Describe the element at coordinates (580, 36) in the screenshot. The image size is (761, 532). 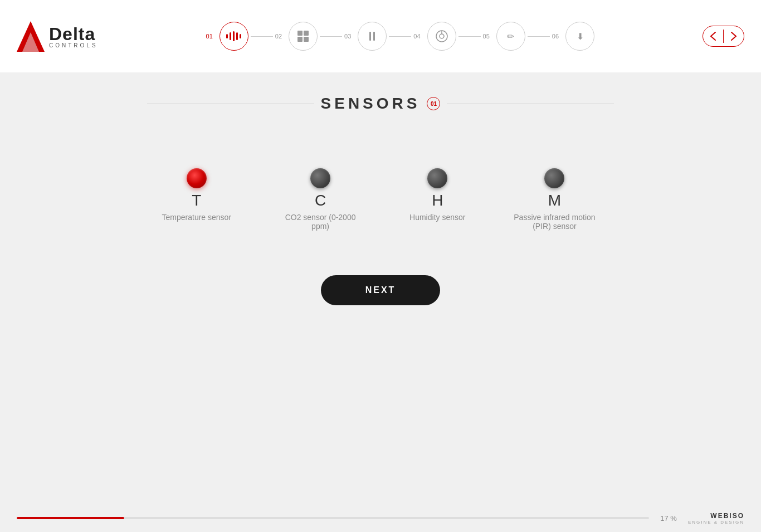
I see `step-06-circle: ⬇` at that location.